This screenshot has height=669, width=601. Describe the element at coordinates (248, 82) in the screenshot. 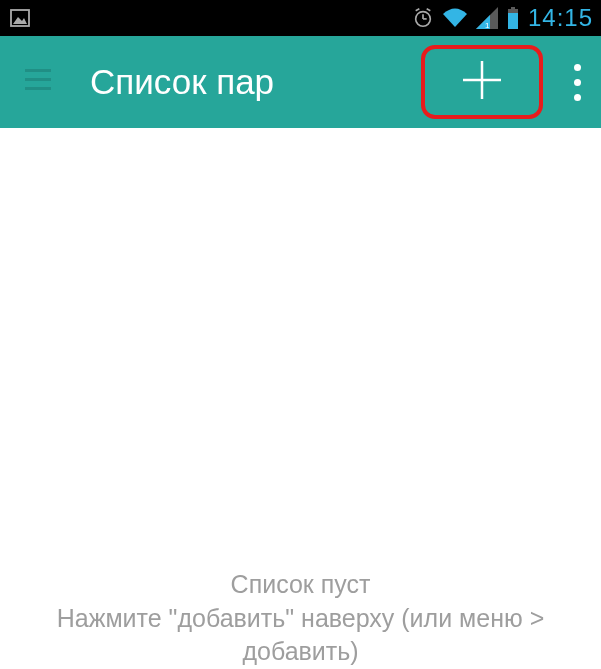

I see `page-title: Список пар` at that location.